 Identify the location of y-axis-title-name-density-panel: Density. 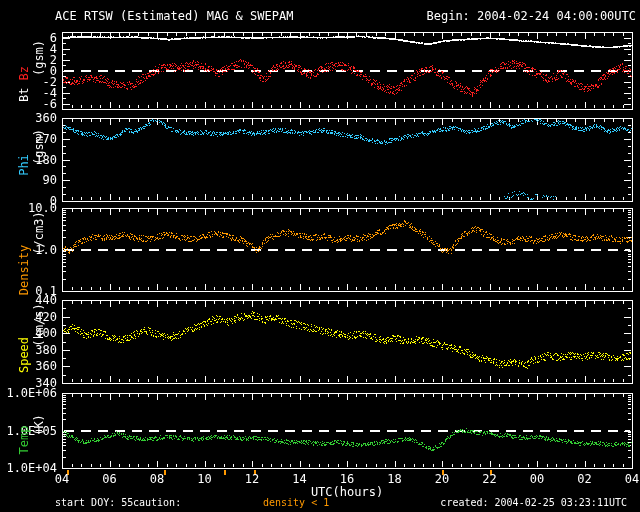
(24, 270).